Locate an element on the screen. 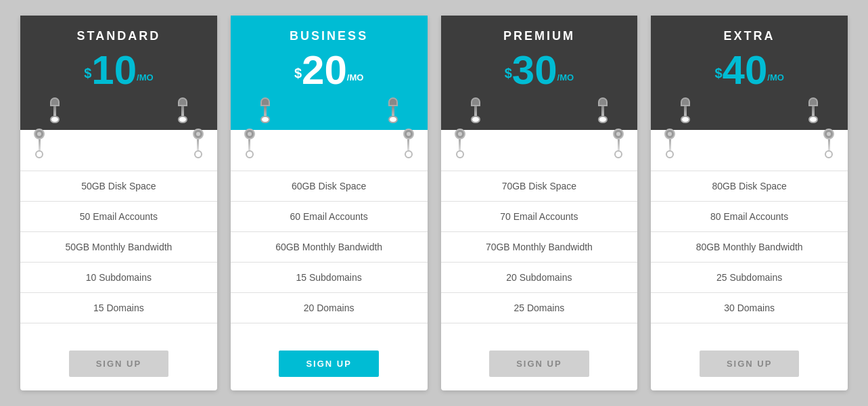 The width and height of the screenshot is (868, 406). zipper-connector-premium is located at coordinates (540, 143).